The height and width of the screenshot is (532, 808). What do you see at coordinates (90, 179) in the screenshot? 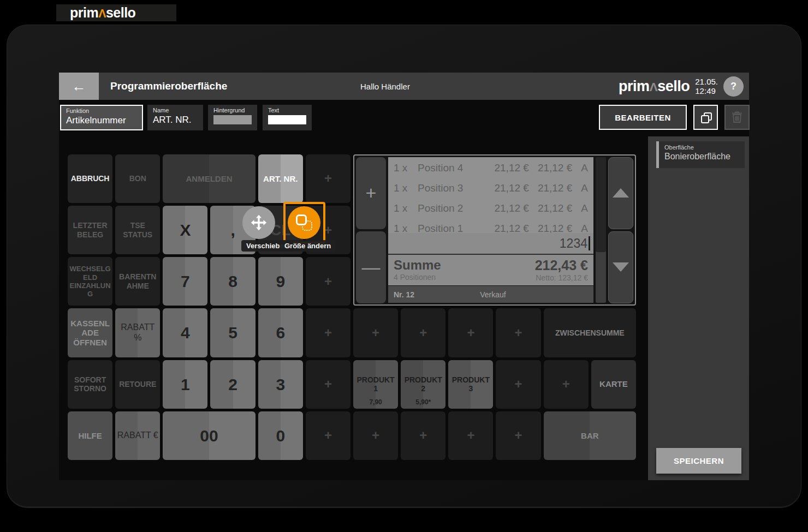
I see `key-abbruch: ABBRUCH` at bounding box center [90, 179].